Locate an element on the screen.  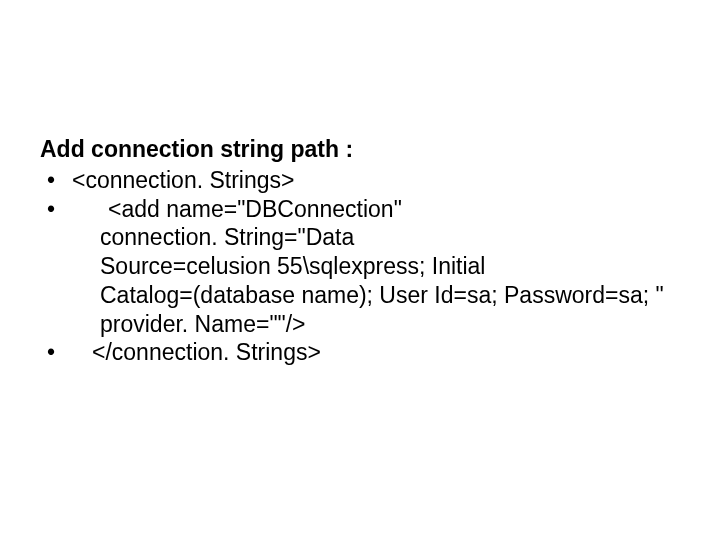
bullet-item-1: • <connection. Strings> is located at coordinates (355, 180).